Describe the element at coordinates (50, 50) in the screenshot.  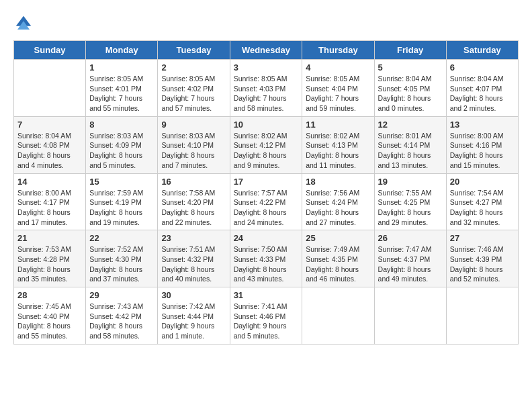
I see `day-header-sunday: Sunday` at that location.